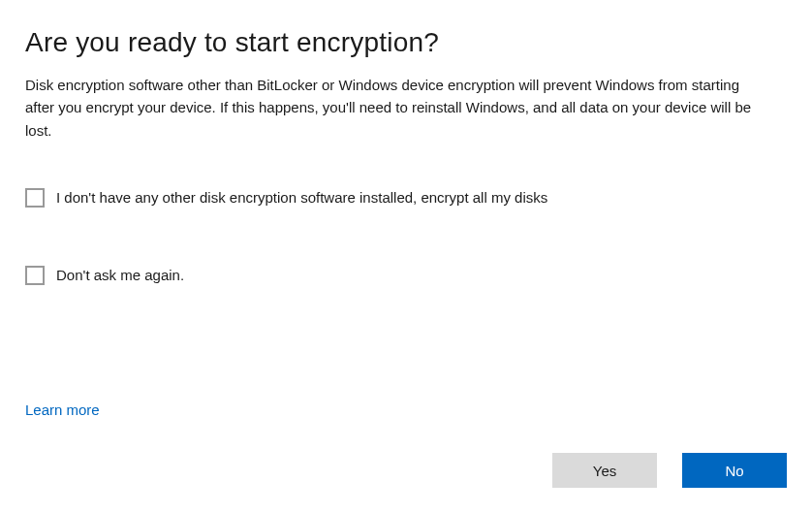  I want to click on checkbox-encrypt-disks-row: I don't have any other disk encryption s…, so click(406, 198).